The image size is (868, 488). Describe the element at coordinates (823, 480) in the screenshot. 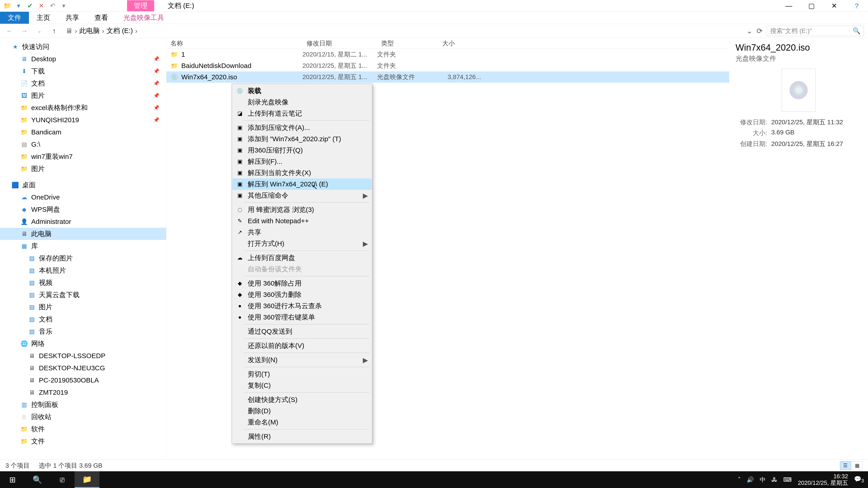

I see `taskbar-clock: 16:32 2020/12/25, 星期五` at that location.